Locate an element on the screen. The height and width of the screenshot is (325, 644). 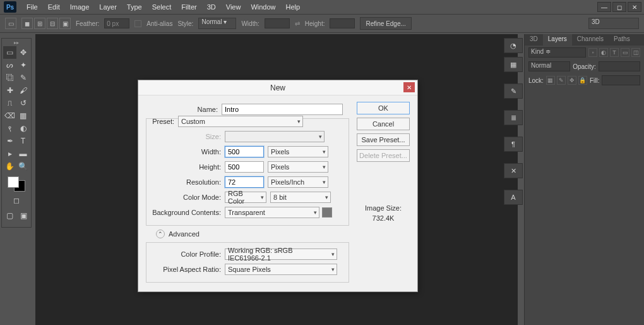
tools-grip: ▸▸ is located at coordinates (16, 43).